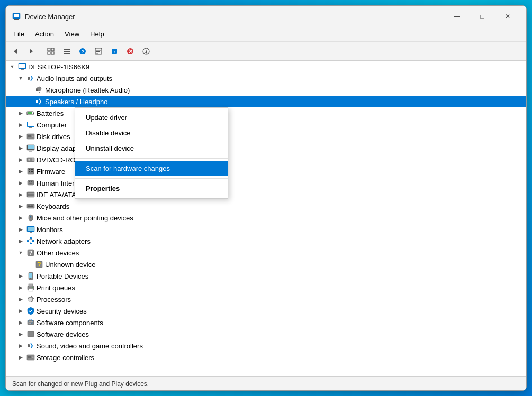 The width and height of the screenshot is (532, 396). Describe the element at coordinates (266, 90) in the screenshot. I see `tree-item-microphone: ▶ Microphone (Realtek Audio)` at that location.